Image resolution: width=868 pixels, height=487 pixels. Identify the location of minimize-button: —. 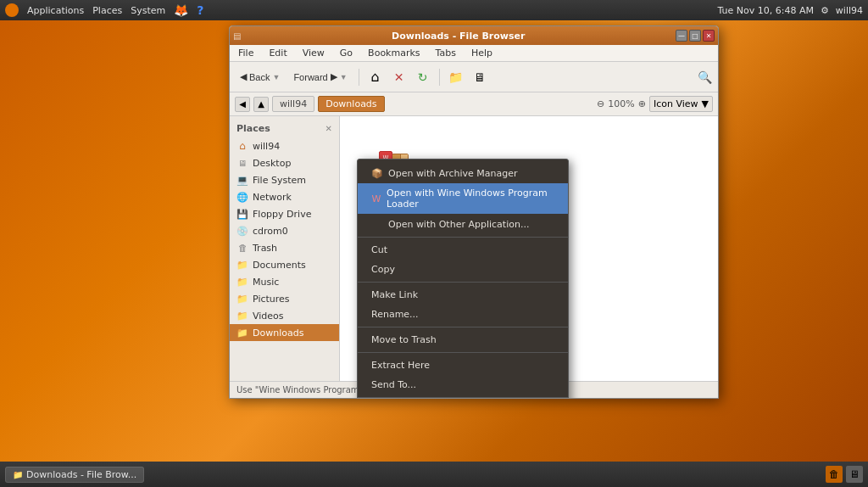
(682, 36).